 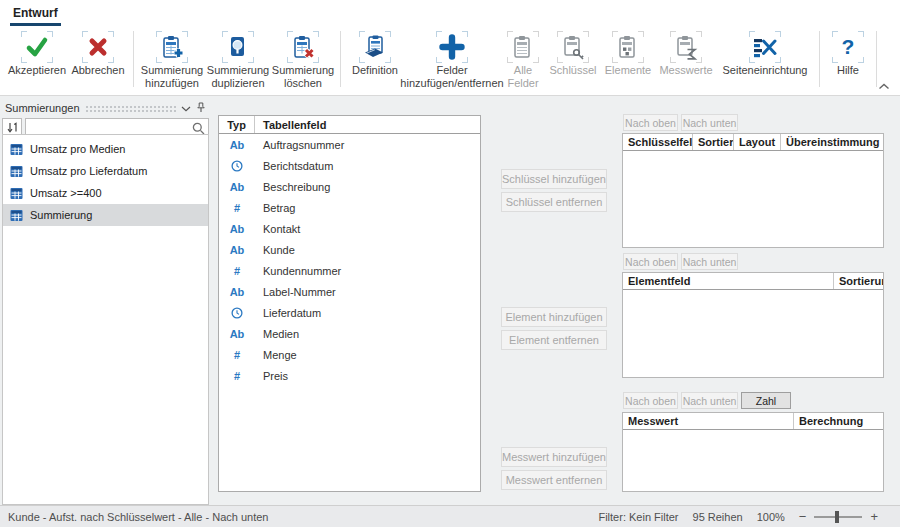 I want to click on elemente-button: Elemente, so click(x=628, y=60).